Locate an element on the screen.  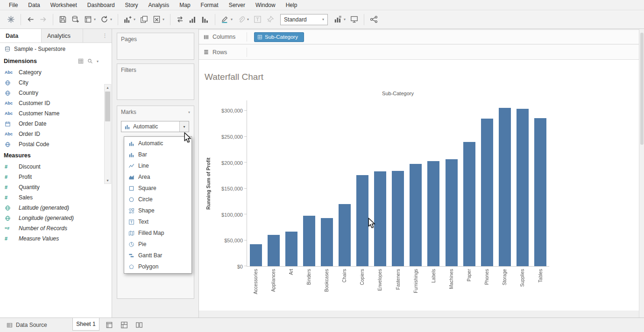
bar-appliances is located at coordinates (274, 250).